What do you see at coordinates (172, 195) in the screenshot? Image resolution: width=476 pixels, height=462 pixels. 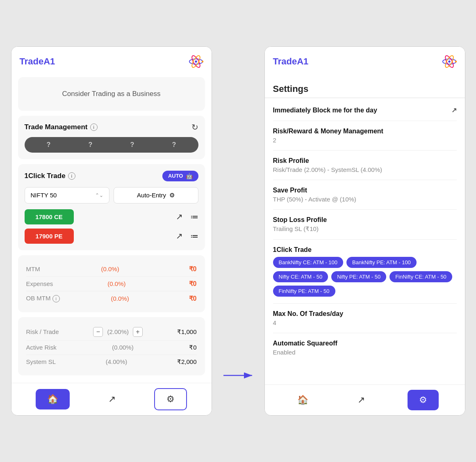 I see `gear-icon: ⚙` at bounding box center [172, 195].